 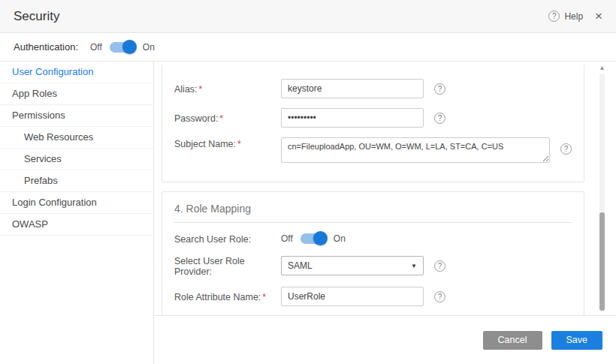 What do you see at coordinates (352, 296) in the screenshot?
I see `role-attribute-input` at bounding box center [352, 296].